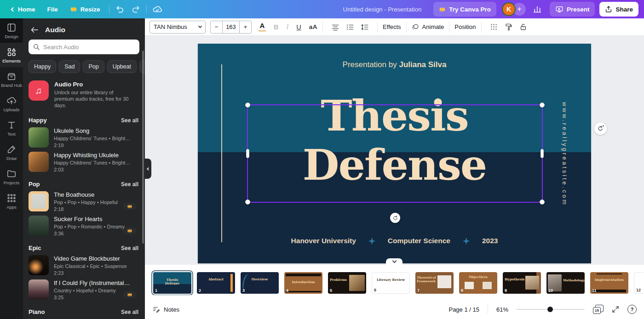 The width and height of the screenshot is (644, 319). Describe the element at coordinates (537, 9) in the screenshot. I see `insights-button` at that location.